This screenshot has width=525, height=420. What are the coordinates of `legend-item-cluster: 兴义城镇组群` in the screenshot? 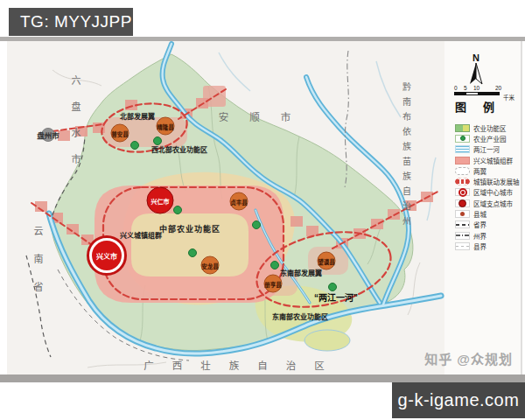 It's located at (489, 160).